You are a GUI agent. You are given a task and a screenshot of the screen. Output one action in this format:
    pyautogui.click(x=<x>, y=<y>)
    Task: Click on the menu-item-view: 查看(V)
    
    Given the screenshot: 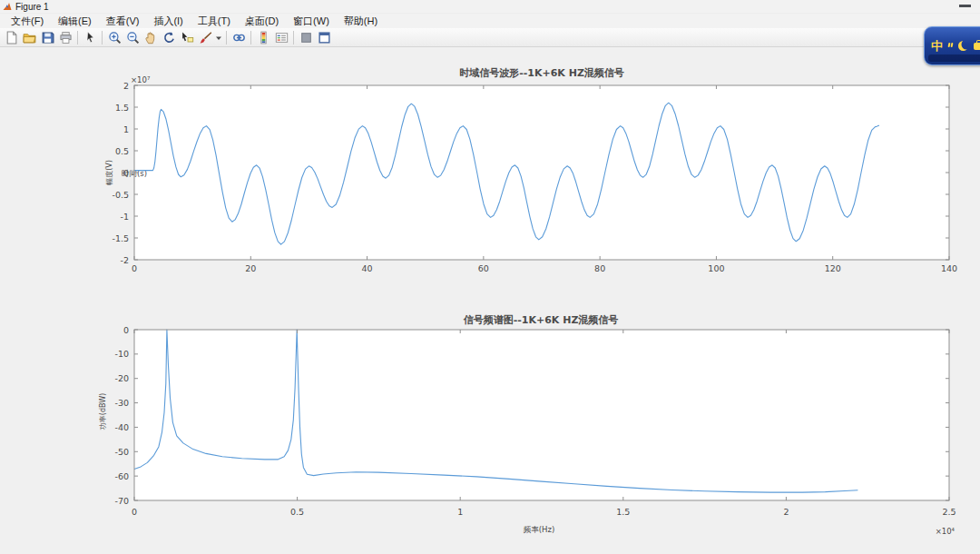 What is the action you would take?
    pyautogui.click(x=123, y=22)
    